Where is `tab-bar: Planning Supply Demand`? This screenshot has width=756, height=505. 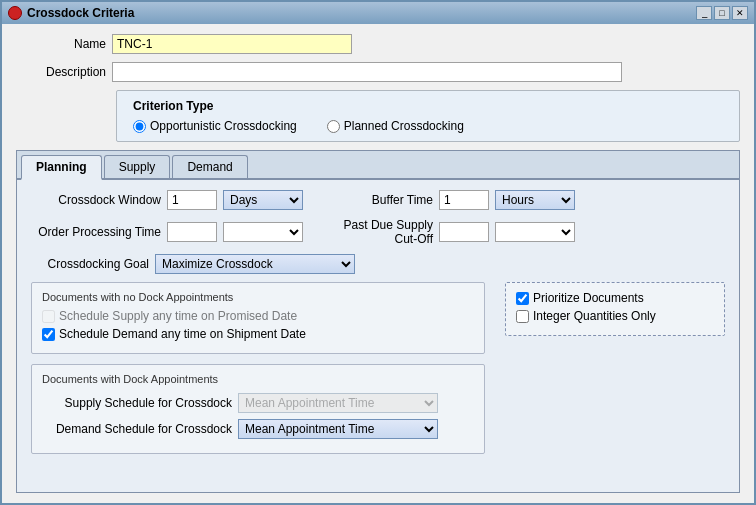
tab-bar: Planning Supply Demand is located at coordinates (378, 166).